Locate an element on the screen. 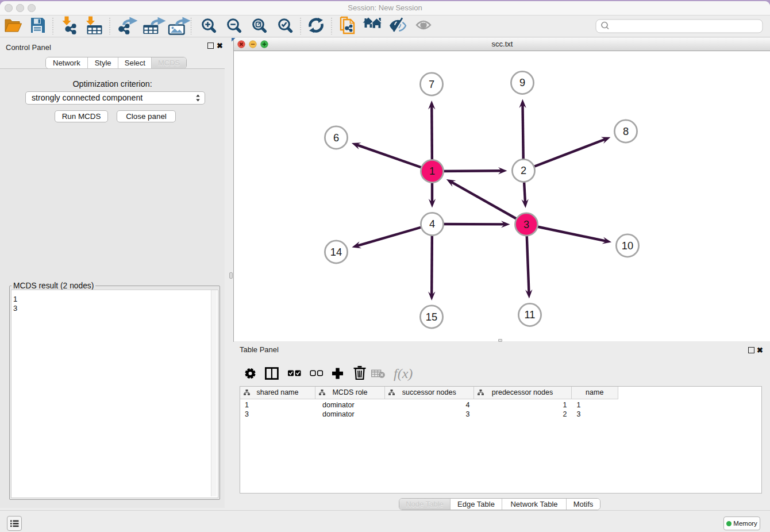 This screenshot has width=770, height=532. svg-text: 10 is located at coordinates (627, 246).